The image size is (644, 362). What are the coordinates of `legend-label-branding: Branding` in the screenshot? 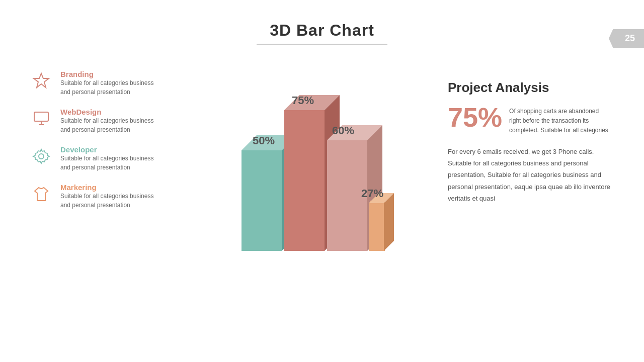 It's located at (111, 74).